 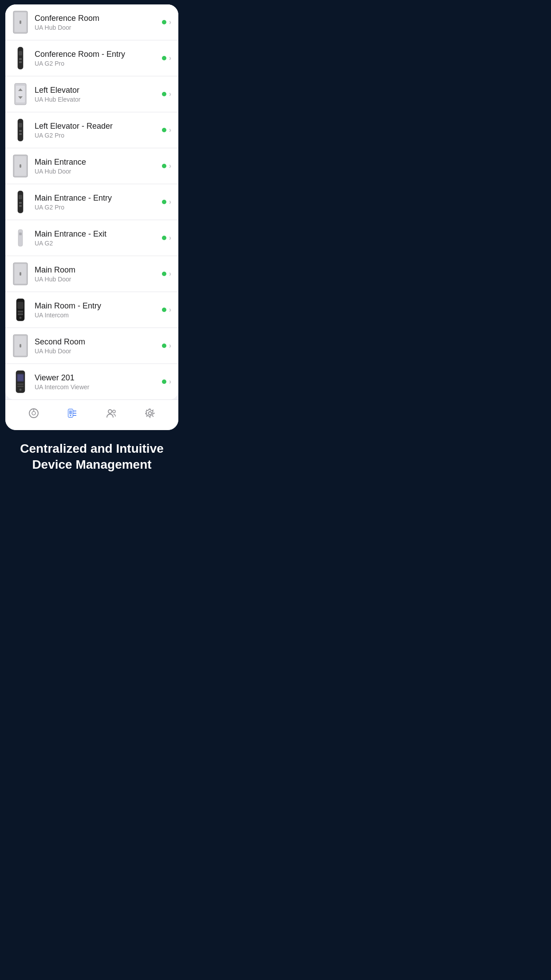 I want to click on device-item: Main Entrance UA Hub Door ›, so click(x=92, y=166).